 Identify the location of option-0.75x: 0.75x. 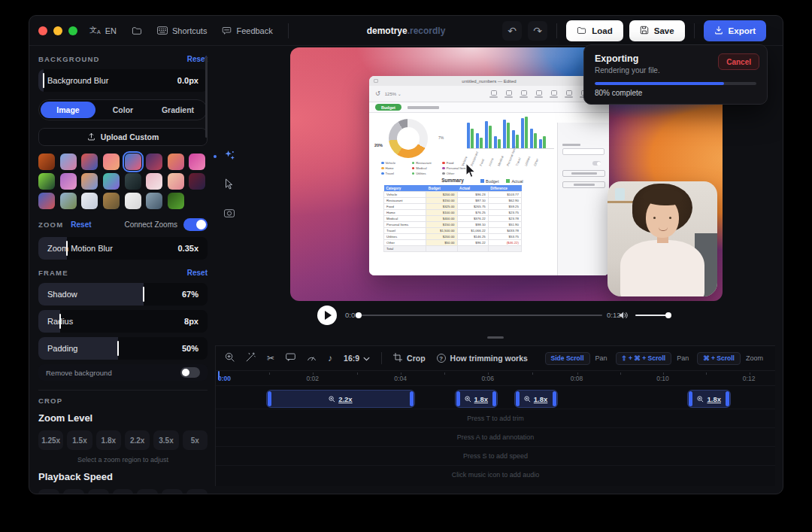
(98, 492).